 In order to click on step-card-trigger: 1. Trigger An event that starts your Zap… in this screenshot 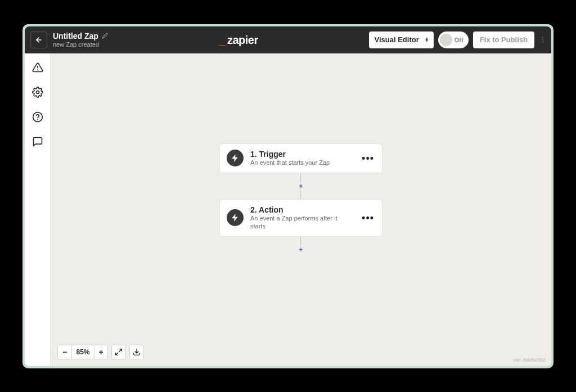, I will do `click(301, 159)`.